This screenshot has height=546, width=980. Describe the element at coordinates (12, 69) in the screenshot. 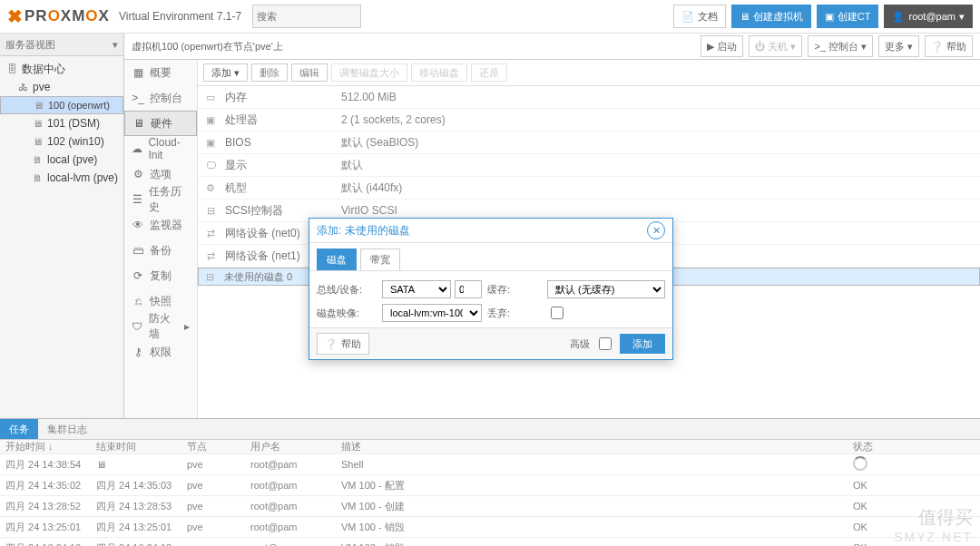

I see `datacenter-icon: 🗄` at that location.